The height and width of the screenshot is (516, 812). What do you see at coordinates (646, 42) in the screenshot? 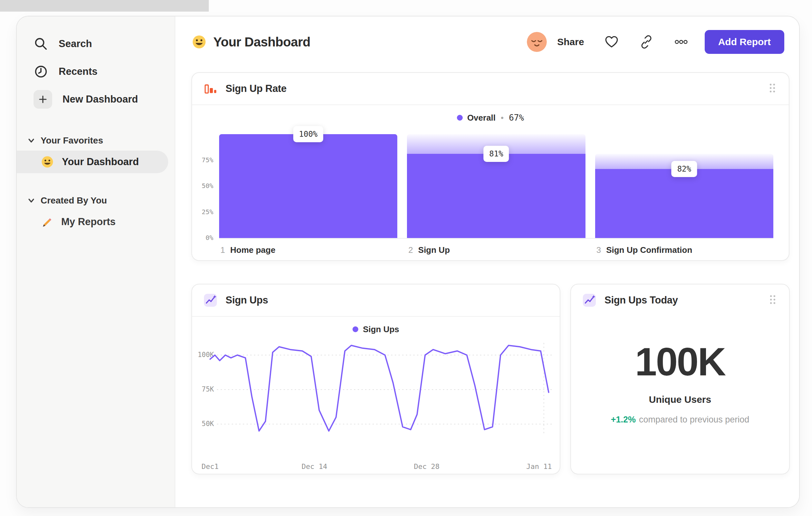
I see `link-icon` at bounding box center [646, 42].